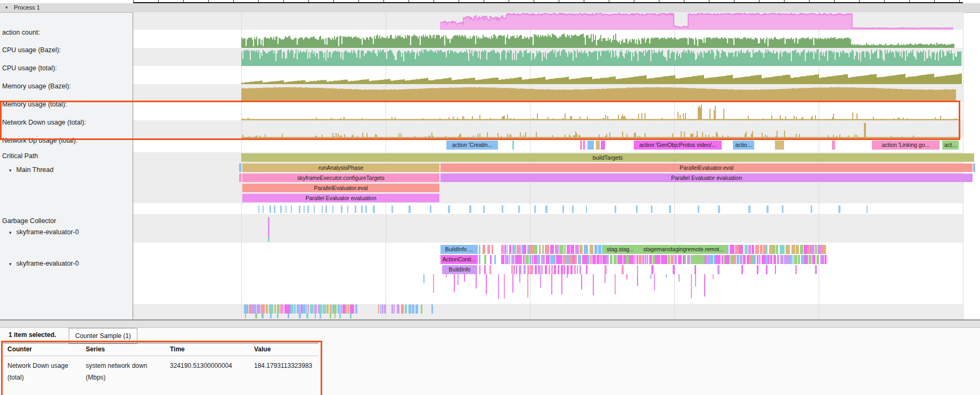 The image size is (980, 395). What do you see at coordinates (677, 145) in the screenshot?
I see `critical-path-slice: action 'GenObjcProtos video/...` at bounding box center [677, 145].